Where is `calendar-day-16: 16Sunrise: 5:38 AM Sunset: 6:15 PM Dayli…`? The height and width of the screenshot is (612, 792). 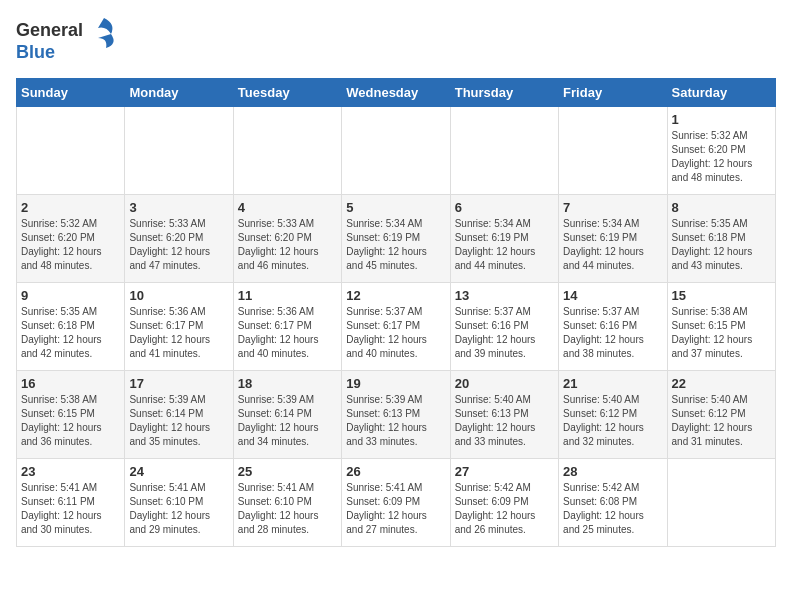 calendar-day-16: 16Sunrise: 5:38 AM Sunset: 6:15 PM Dayli… is located at coordinates (71, 415).